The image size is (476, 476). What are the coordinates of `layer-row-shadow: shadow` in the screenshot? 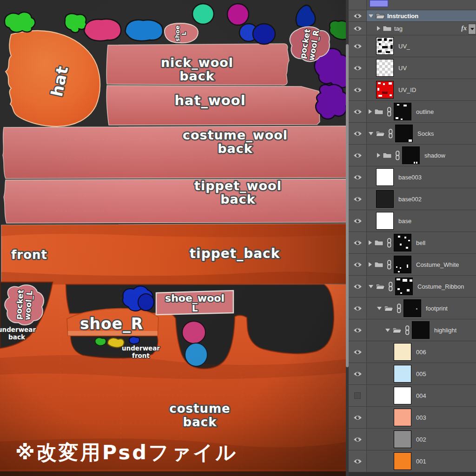 It's located at (412, 155).